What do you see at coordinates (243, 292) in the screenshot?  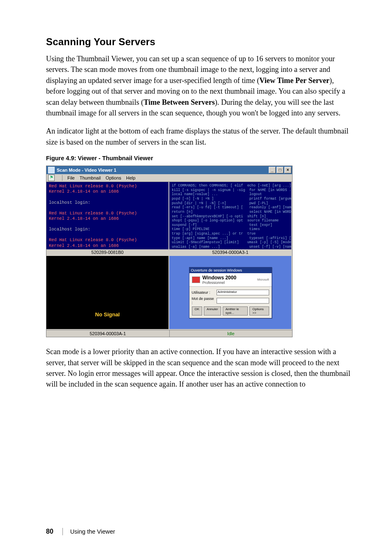 I see `login-user-input: Administrator` at bounding box center [243, 292].